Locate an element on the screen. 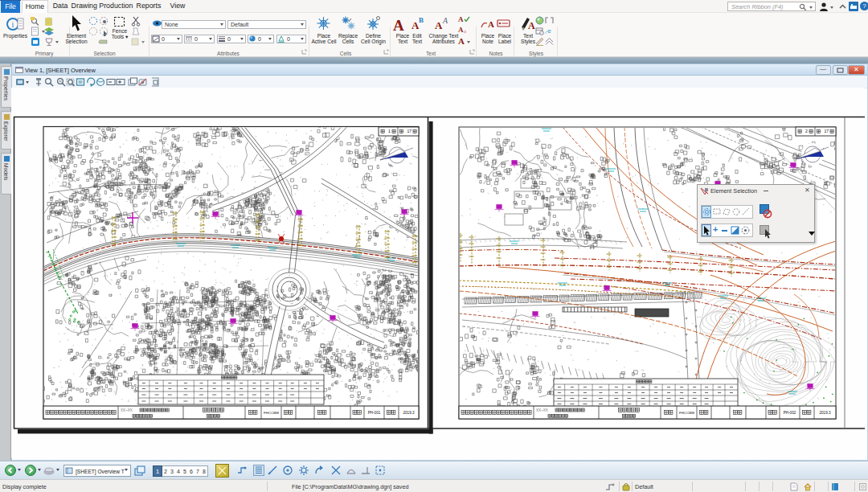 This screenshot has width=868, height=492. svg-text: PH-001 is located at coordinates (375, 413).